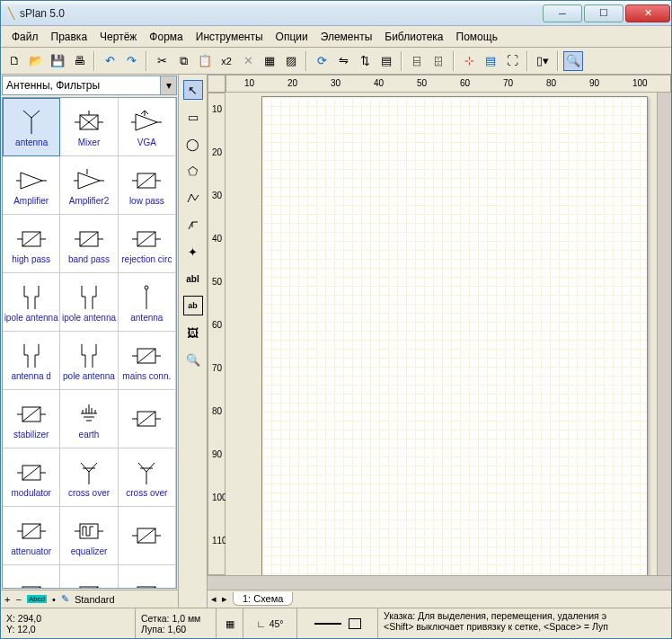  Describe the element at coordinates (147, 128) in the screenshot. I see `library-item: VGA` at that location.